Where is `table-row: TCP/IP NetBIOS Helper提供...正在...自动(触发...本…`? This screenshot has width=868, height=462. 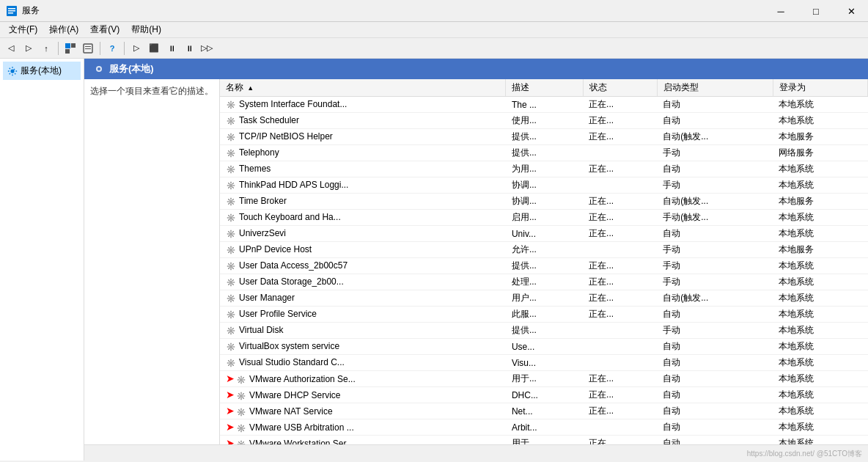
table-row: TCP/IP NetBIOS Helper提供...正在...自动(触发...本… is located at coordinates (544, 137).